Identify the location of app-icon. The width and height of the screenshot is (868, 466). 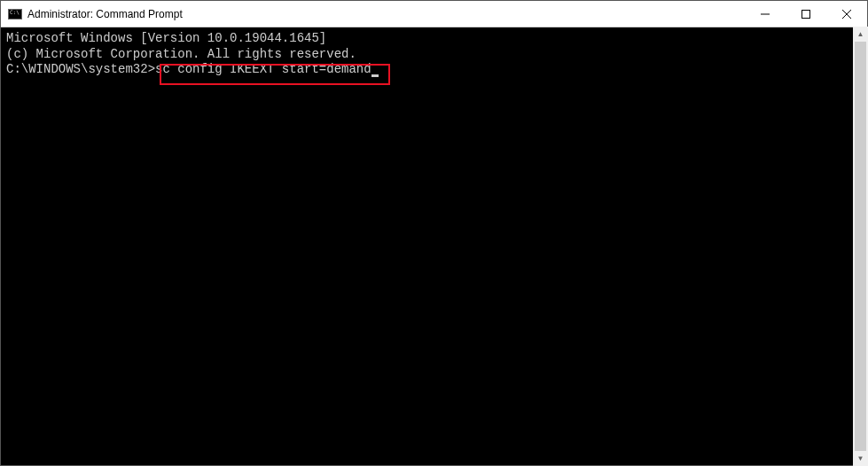
(15, 14).